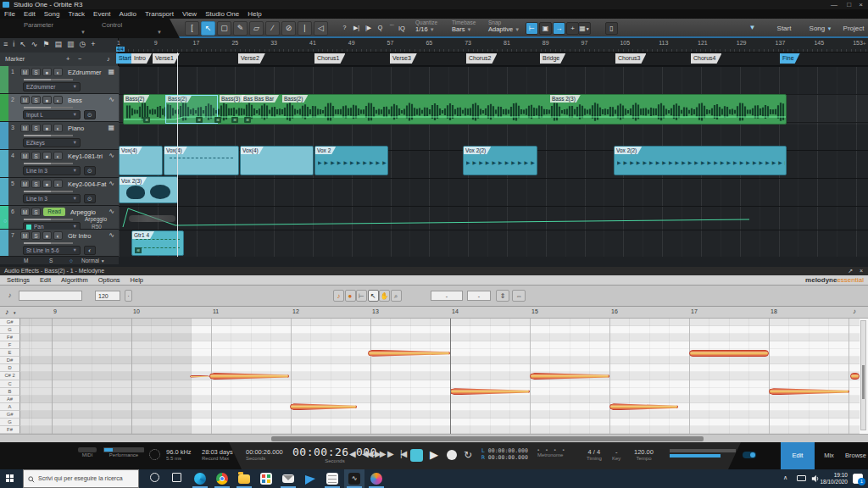 This screenshot has width=868, height=488. What do you see at coordinates (434, 313) in the screenshot?
I see `melodyne-ruler: ♪ ▾ ♪ 9101112131415161718` at bounding box center [434, 313].